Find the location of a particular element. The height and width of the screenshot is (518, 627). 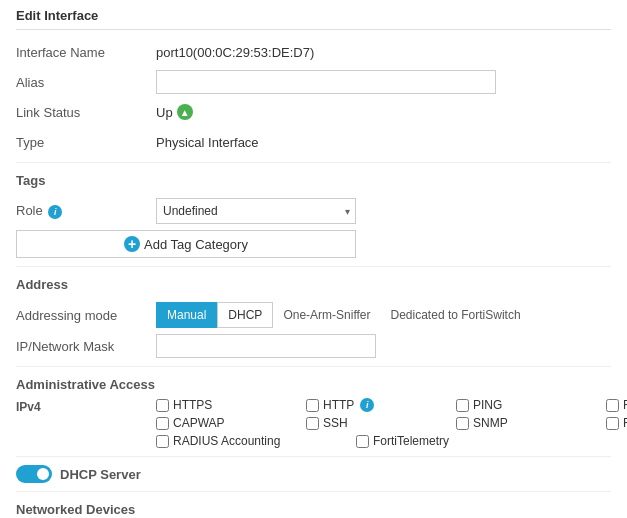

address-section-header: Address is located at coordinates (314, 286).